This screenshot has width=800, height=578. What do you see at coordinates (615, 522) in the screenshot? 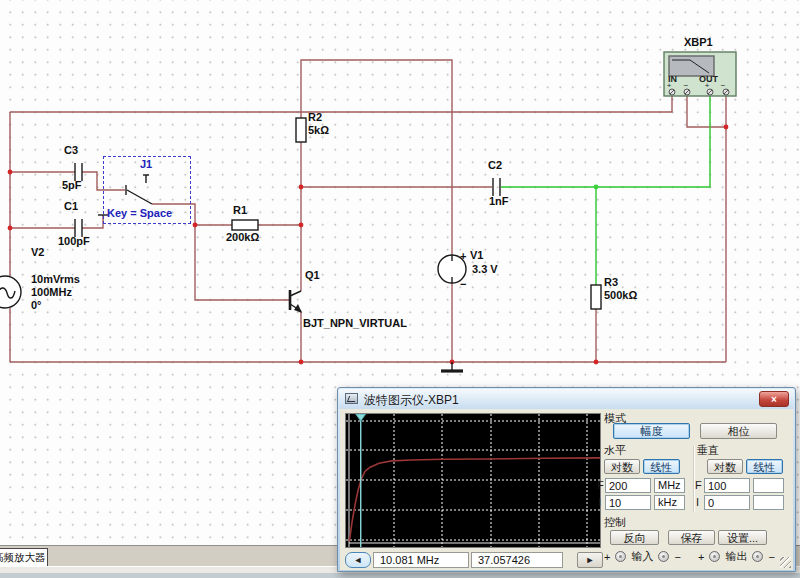
I see `control-section-label: 控制` at bounding box center [615, 522].